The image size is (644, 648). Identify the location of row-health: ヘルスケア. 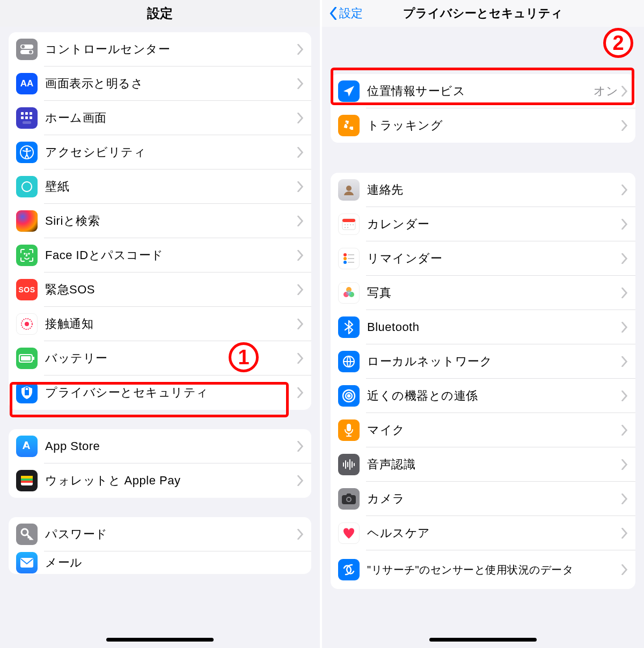
(483, 533).